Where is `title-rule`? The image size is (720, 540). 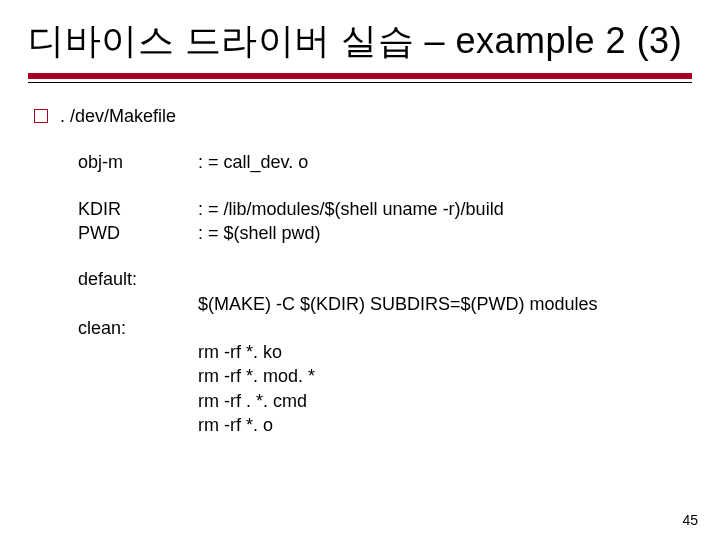
title-rule is located at coordinates (360, 78).